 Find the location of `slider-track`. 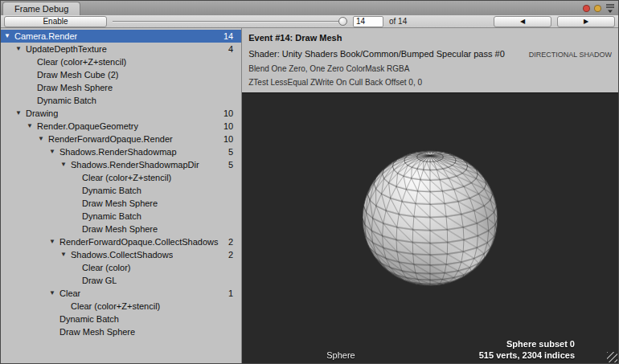

slider-track is located at coordinates (230, 22).